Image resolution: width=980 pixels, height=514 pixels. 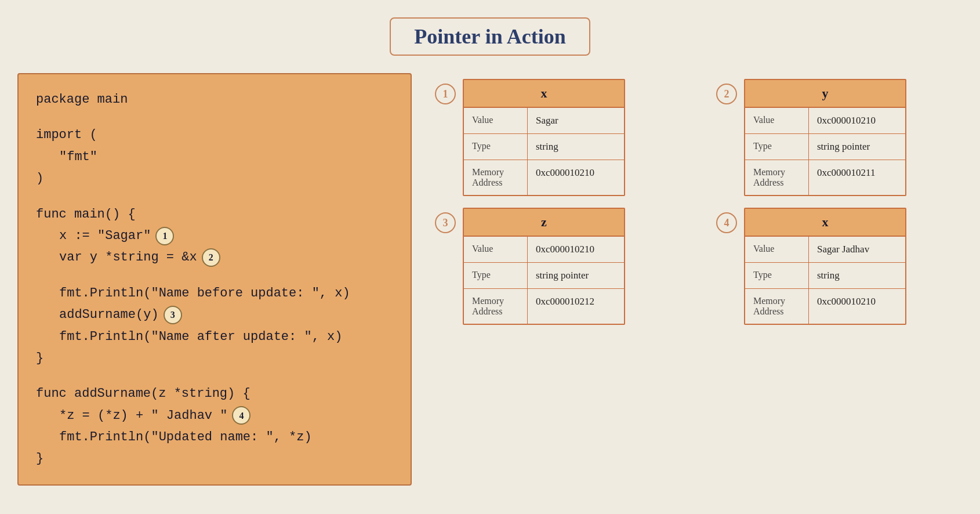 I want to click on code-line: "fmt", so click(x=215, y=157).